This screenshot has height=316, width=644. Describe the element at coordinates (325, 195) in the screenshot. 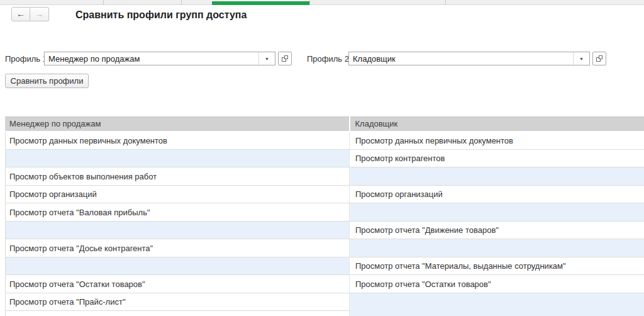

I see `table-row: Просмотр организацийПросмотр организаций` at that location.